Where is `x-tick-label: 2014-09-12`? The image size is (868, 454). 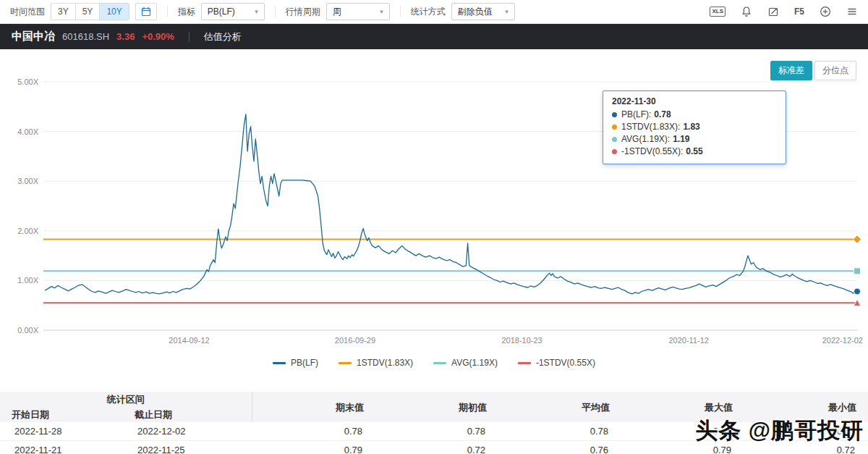 x-tick-label: 2014-09-12 is located at coordinates (189, 340).